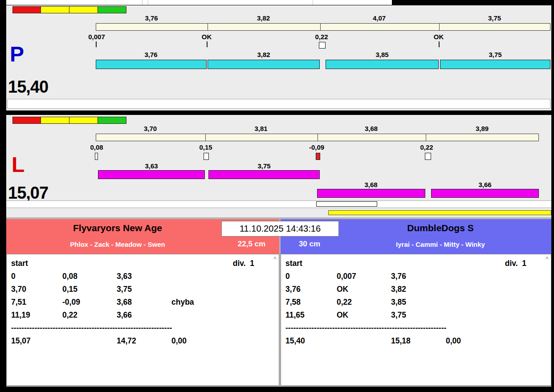 Image resolution: width=554 pixels, height=392 pixels. I want to click on race-timestamp: 11.10.2025 14:43:16, so click(280, 229).